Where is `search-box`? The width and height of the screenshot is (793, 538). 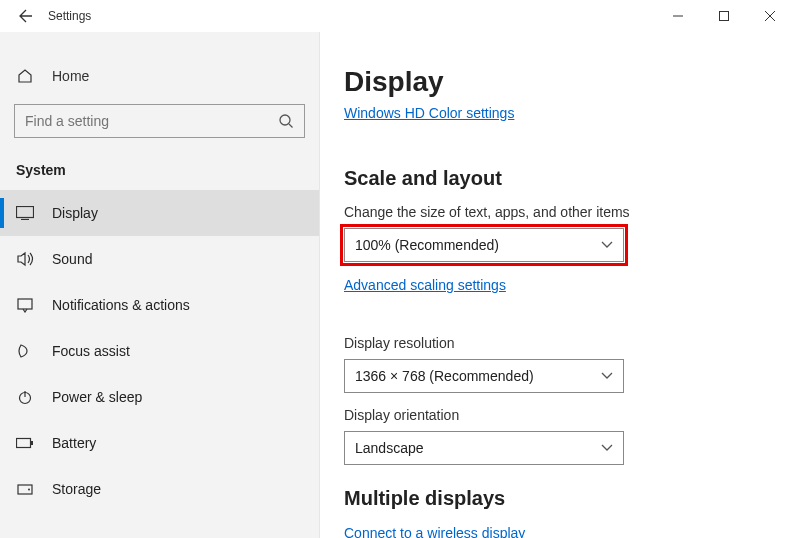 search-box is located at coordinates (160, 121).